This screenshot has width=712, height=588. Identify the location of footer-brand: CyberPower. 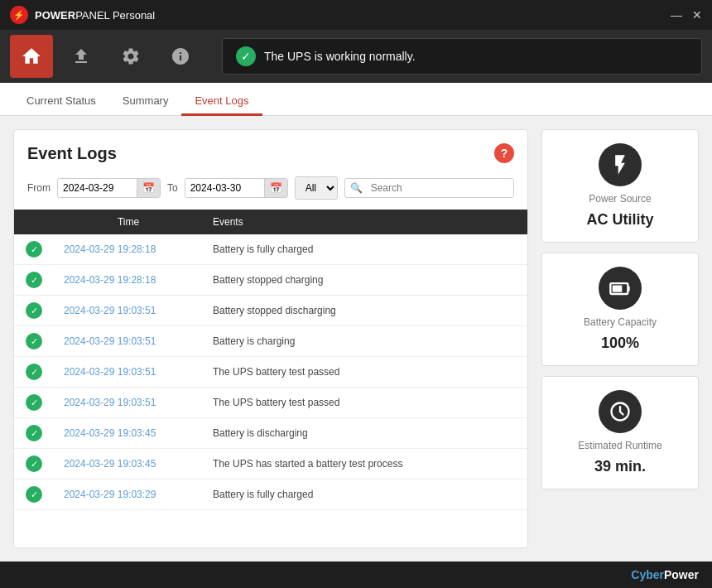
(665, 575).